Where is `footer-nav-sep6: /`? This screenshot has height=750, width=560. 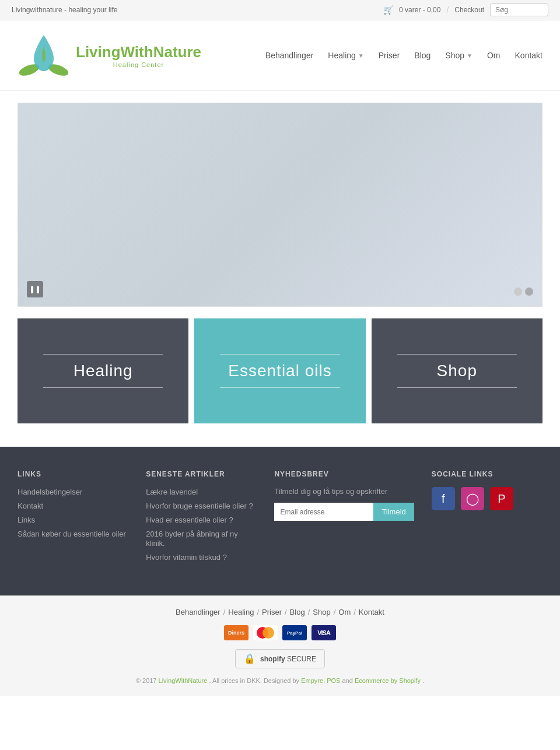
footer-nav-sep6: / is located at coordinates (355, 612).